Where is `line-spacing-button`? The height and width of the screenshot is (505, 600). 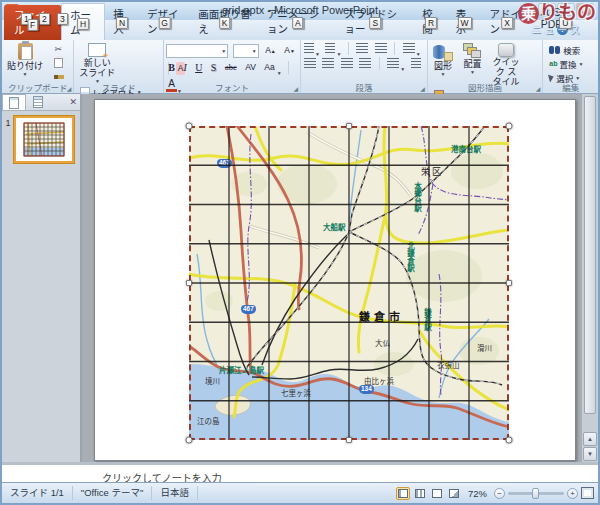
line-spacing-button is located at coordinates (409, 48).